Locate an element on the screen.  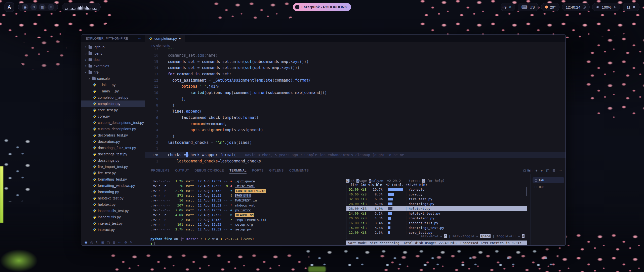
tree-item-fire: ›fire is located at coordinates (113, 72).